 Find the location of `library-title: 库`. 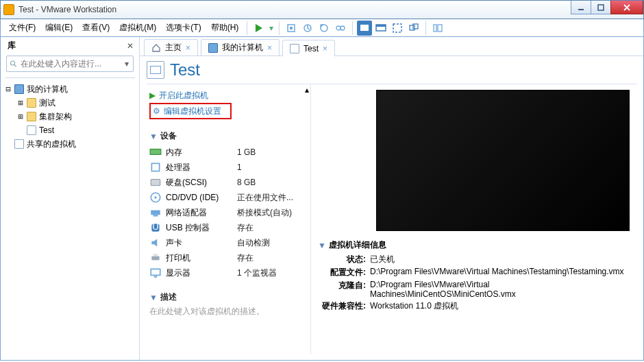

library-title: 库 is located at coordinates (12, 45).